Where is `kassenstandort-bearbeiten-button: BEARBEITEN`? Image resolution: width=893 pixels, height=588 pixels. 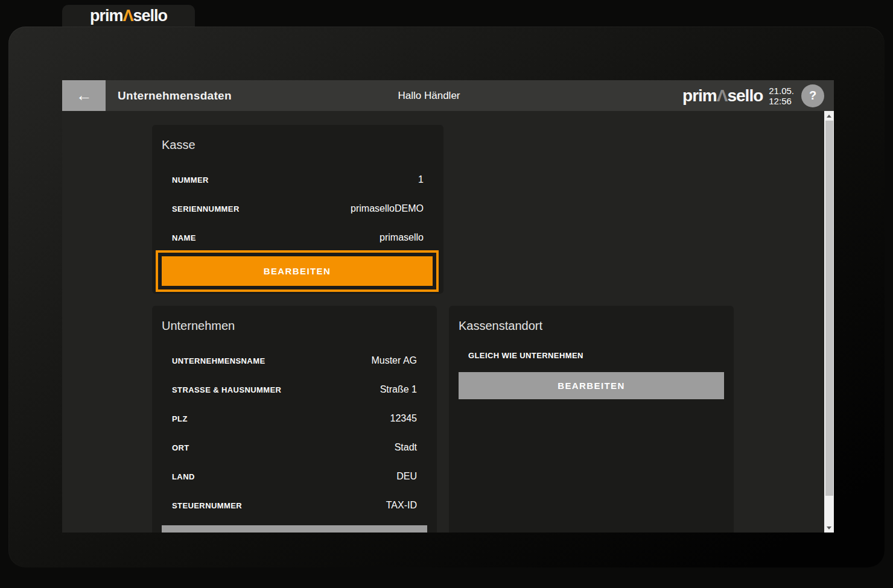
kassenstandort-bearbeiten-button: BEARBEITEN is located at coordinates (591, 386).